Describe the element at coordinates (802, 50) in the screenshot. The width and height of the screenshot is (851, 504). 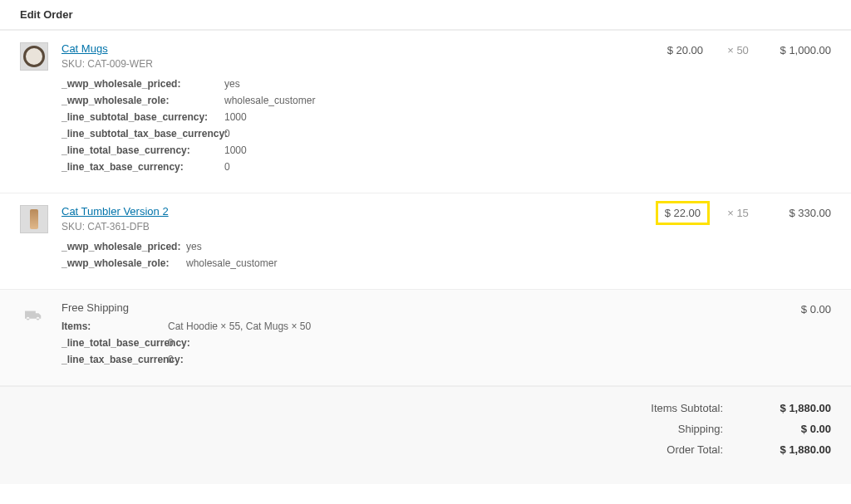
I see `item-total: $ 1,000.00` at that location.